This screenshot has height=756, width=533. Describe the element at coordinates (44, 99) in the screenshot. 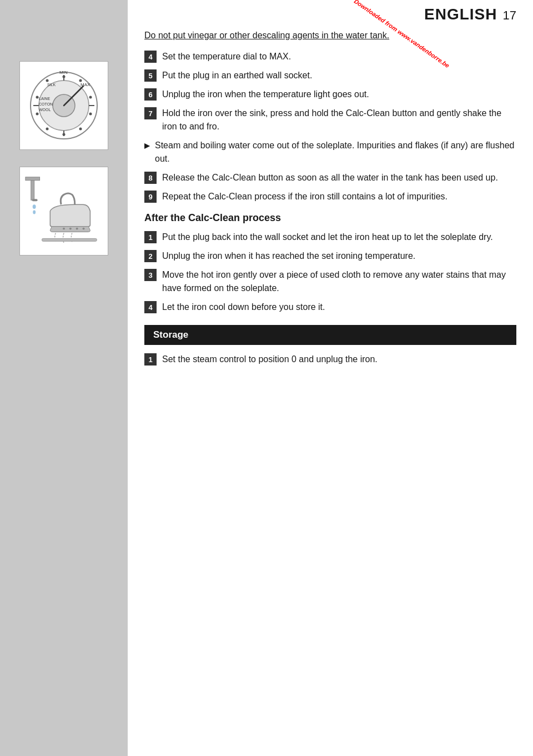

I see `svg-text: LAINE` at that location.